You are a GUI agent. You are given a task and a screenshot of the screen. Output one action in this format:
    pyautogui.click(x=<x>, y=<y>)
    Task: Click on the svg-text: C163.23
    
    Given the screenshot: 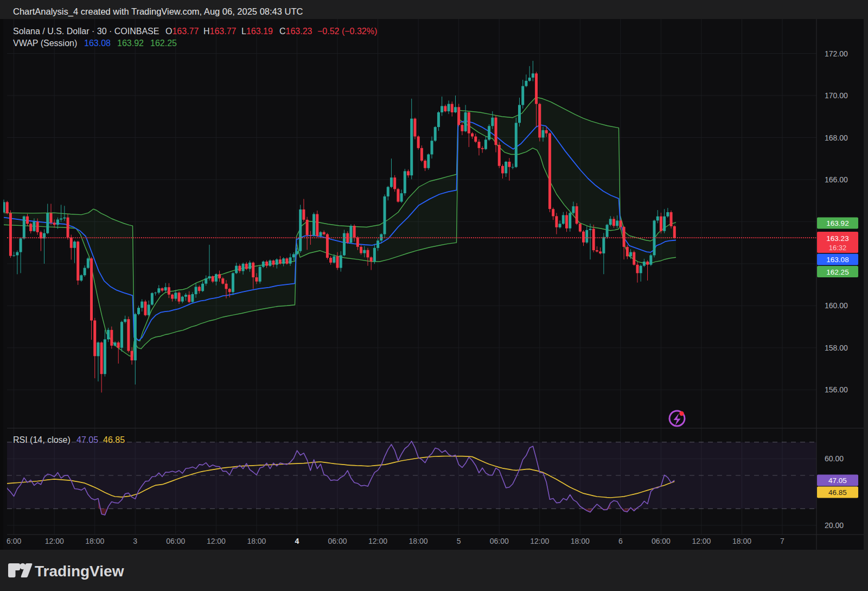 What is the action you would take?
    pyautogui.click(x=296, y=31)
    